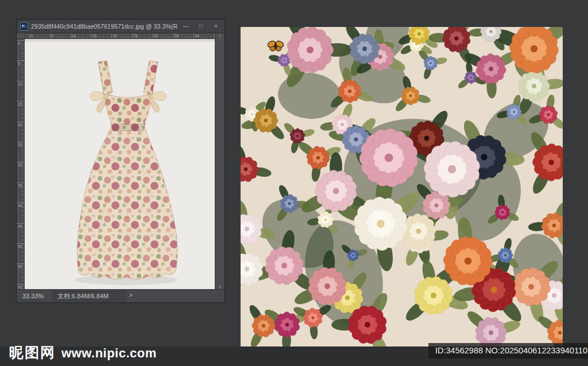 The height and width of the screenshot is (366, 588). What do you see at coordinates (74, 36) in the screenshot?
I see `h-ruler-label: 10` at bounding box center [74, 36].